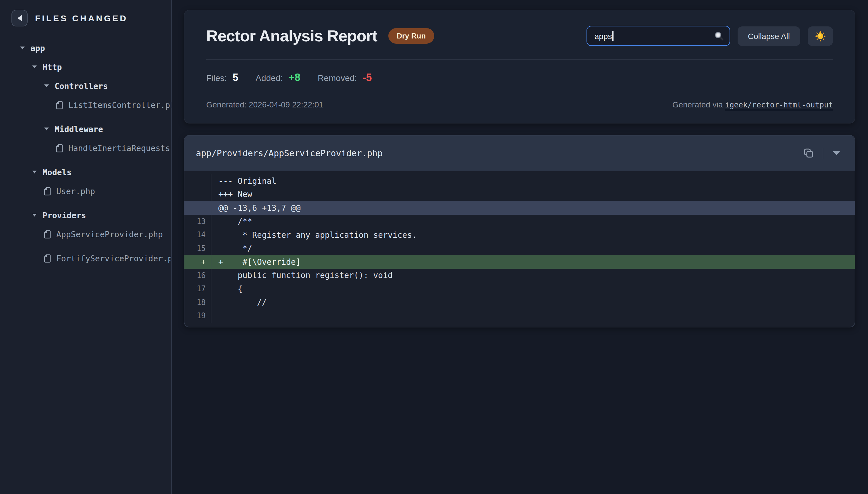  What do you see at coordinates (85, 148) in the screenshot?
I see `tree-file: HandleInertiaRequests.php` at bounding box center [85, 148].